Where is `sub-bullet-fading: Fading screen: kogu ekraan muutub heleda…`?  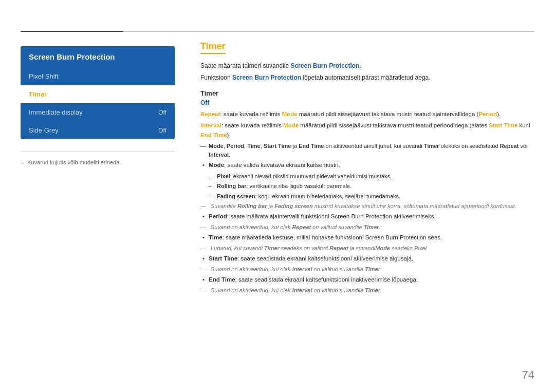
sub-bullet-fading: Fading screen: kogu ekraan muutub heleda… is located at coordinates (367, 197).